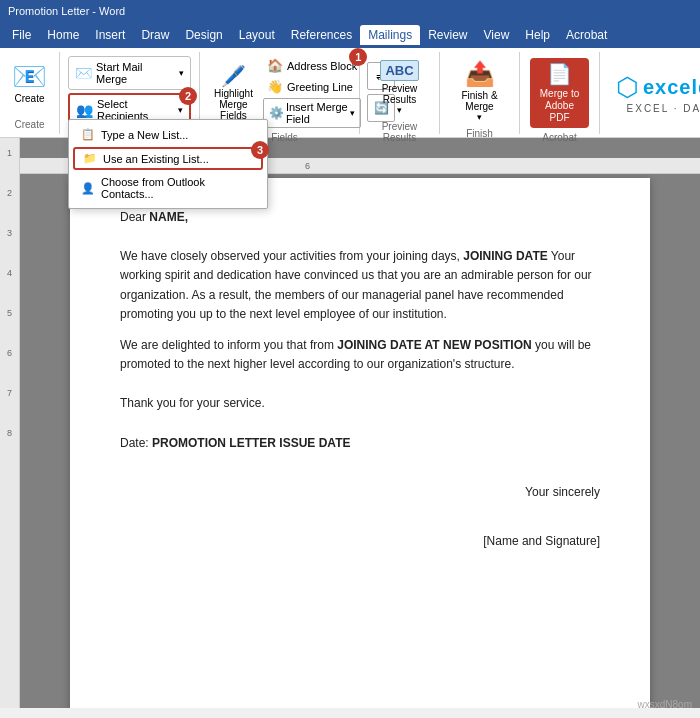  What do you see at coordinates (312, 86) in the screenshot?
I see `greeting-line-button: 👋 Greeting Line` at bounding box center [312, 86].